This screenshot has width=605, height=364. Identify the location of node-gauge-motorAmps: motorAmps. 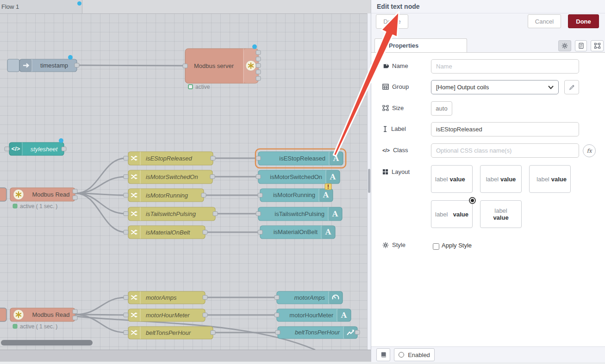
(308, 298).